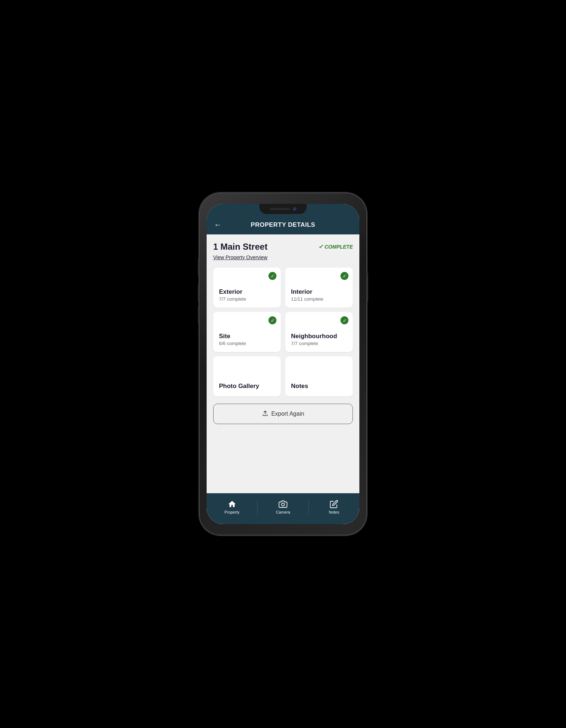 This screenshot has height=728, width=566. What do you see at coordinates (283, 332) in the screenshot?
I see `sections-grid: ✓ Exterior 7/7 complete ✓ Interior 11/11…` at bounding box center [283, 332].